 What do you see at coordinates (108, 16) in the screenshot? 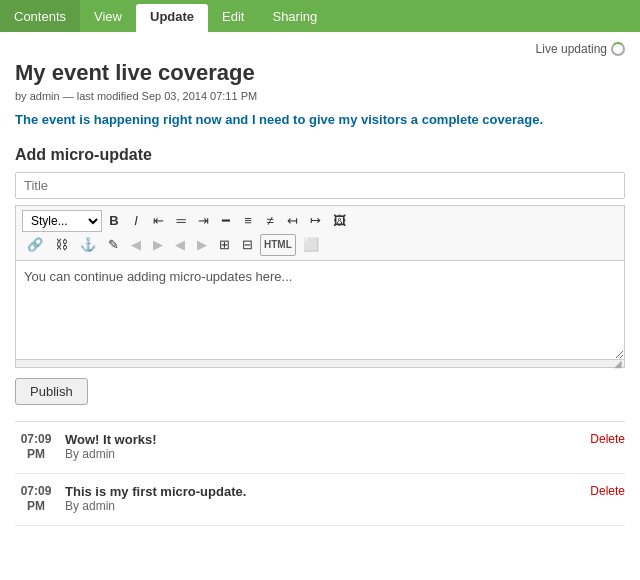
I see `nav-view: View` at bounding box center [108, 16].